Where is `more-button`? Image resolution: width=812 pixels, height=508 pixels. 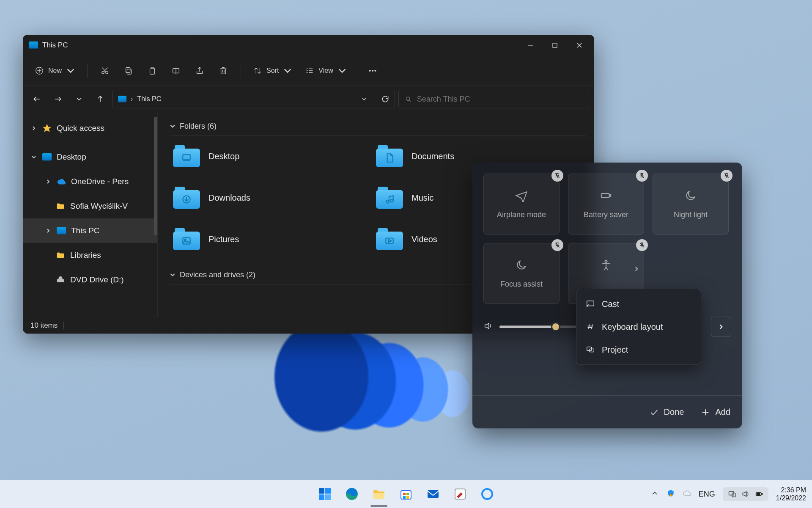
more-button is located at coordinates (373, 71).